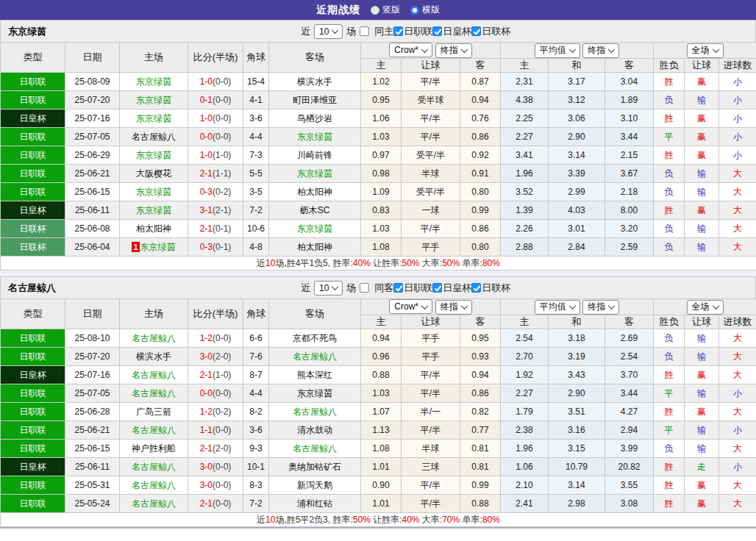  What do you see at coordinates (385, 10) in the screenshot?
I see `radio-vertical-layout: 竖版` at bounding box center [385, 10].